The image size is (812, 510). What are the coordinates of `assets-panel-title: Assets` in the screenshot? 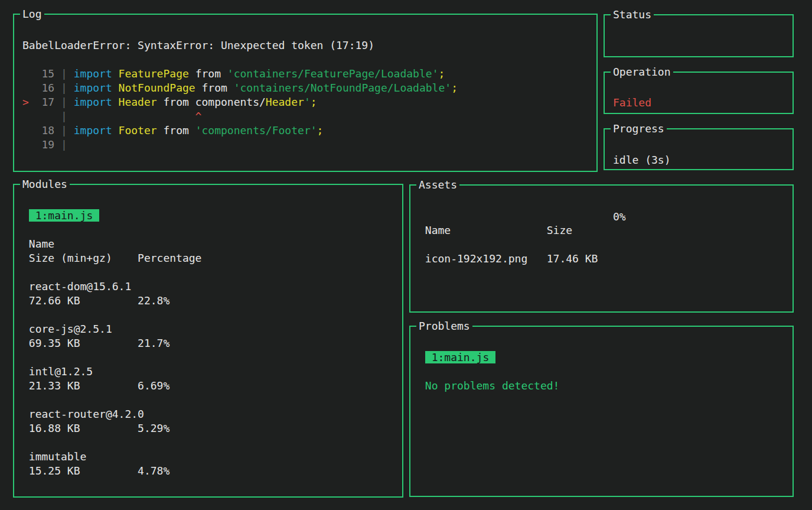 It's located at (438, 185).